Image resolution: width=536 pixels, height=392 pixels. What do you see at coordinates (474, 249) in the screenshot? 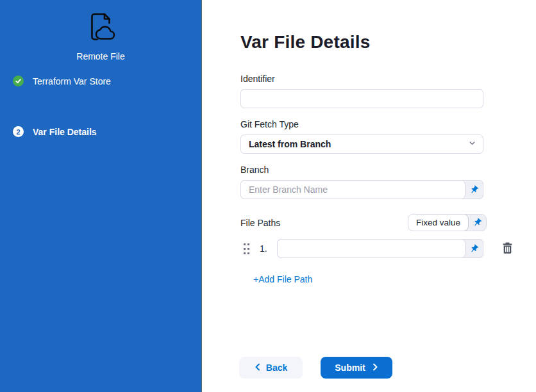
I see `file-path-multitype-pin-button` at bounding box center [474, 249].